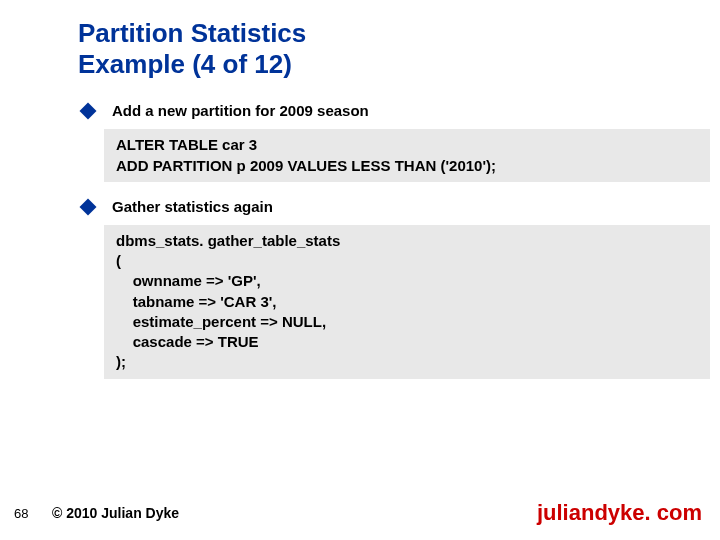 This screenshot has width=720, height=540. I want to click on bullet-2: Gather statistics again, so click(384, 206).